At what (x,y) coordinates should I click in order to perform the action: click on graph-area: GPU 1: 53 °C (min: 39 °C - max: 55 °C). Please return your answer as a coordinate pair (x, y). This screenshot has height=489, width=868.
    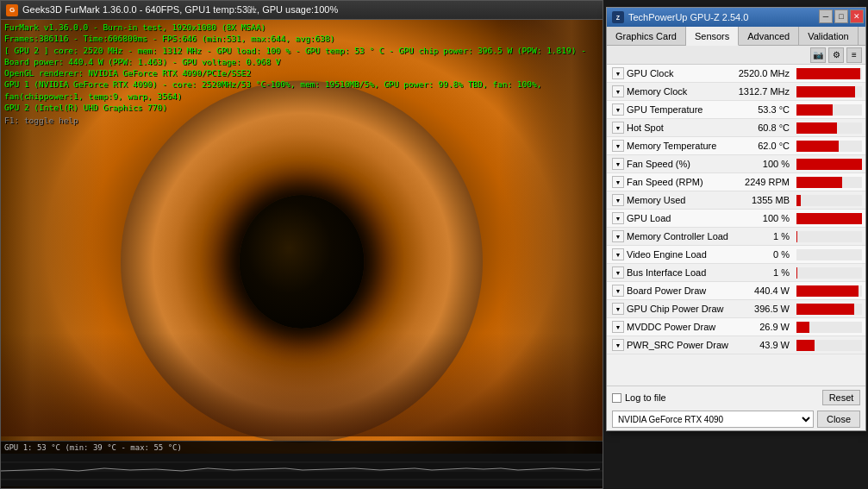
    Looking at the image, I should click on (302, 464).